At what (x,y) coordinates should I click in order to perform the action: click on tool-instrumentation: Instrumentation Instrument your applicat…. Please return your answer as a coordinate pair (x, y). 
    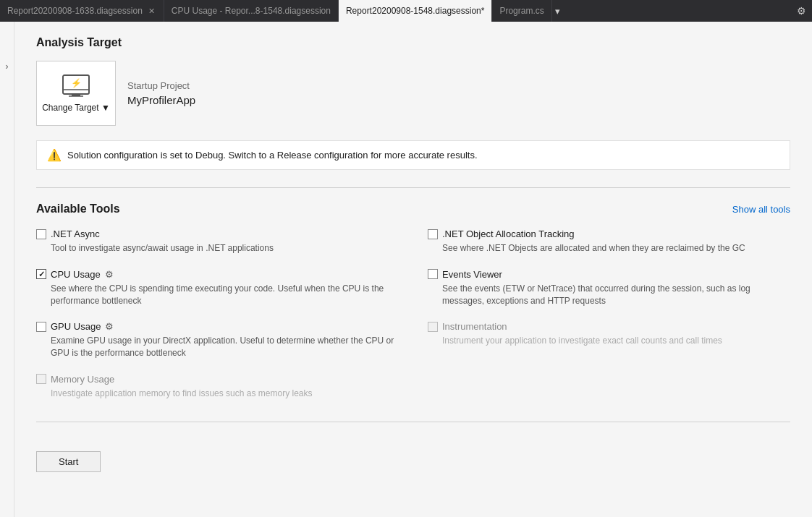
    Looking at the image, I should click on (609, 334).